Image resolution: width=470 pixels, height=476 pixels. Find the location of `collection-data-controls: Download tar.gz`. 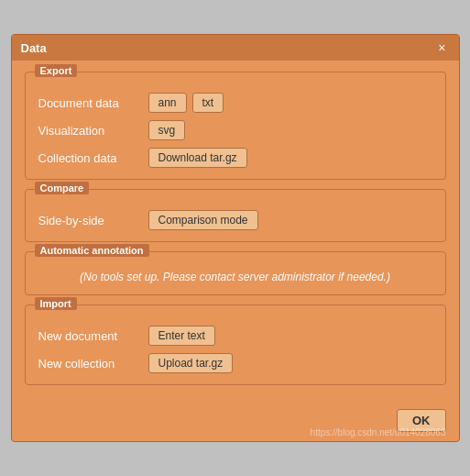

collection-data-controls: Download tar.gz is located at coordinates (198, 158).